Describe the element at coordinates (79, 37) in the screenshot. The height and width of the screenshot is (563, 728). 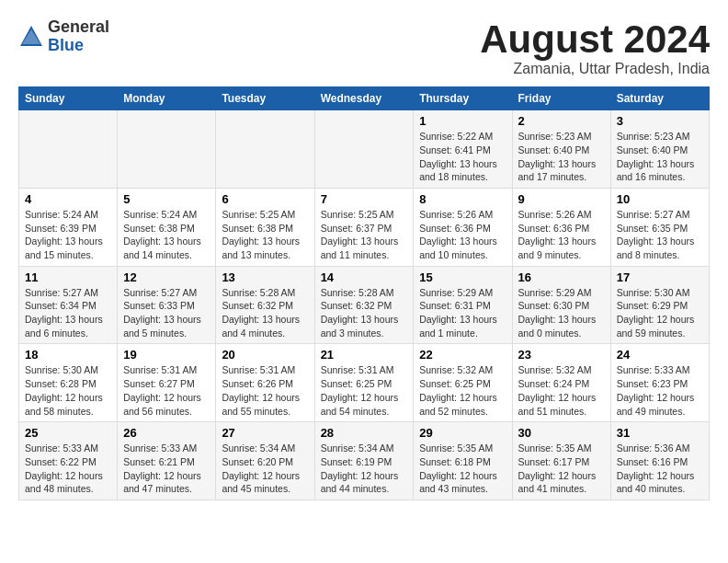
I see `logo-text: General Blue` at that location.